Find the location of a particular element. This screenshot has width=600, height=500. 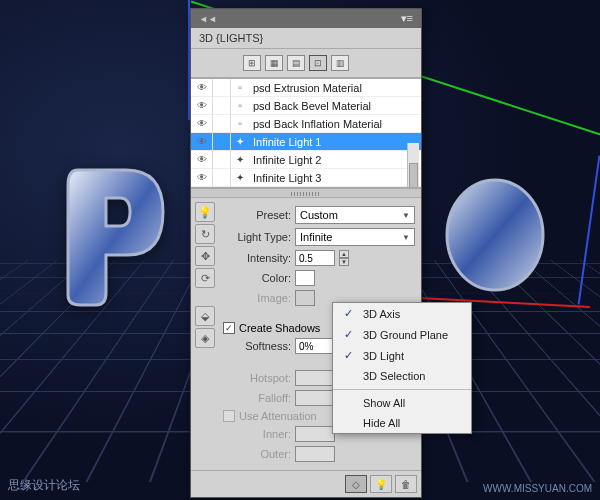

light-point-tool-icon: ⟳ is located at coordinates (205, 278).